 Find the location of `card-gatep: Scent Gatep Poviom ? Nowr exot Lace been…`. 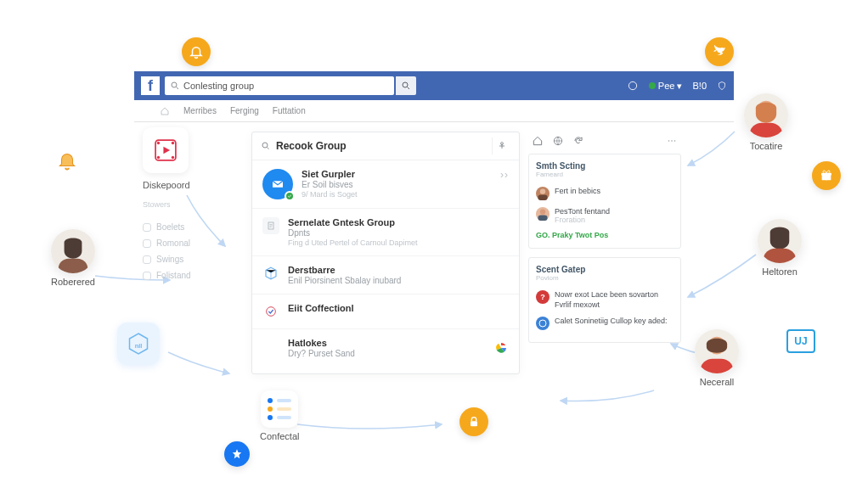

card-gatep: Scent Gatep Poviom ? Nowr exot Lace been… is located at coordinates (605, 300).